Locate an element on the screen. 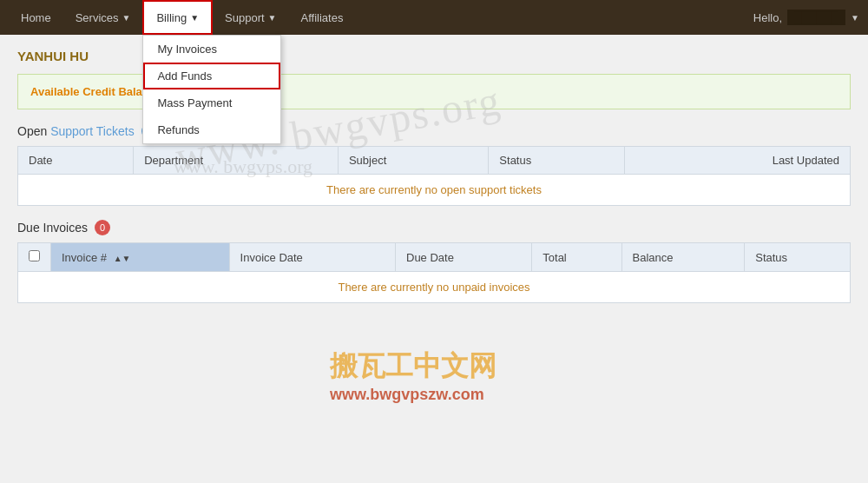 The image size is (868, 483). billing-arrow-icon: ▼ is located at coordinates (194, 17).